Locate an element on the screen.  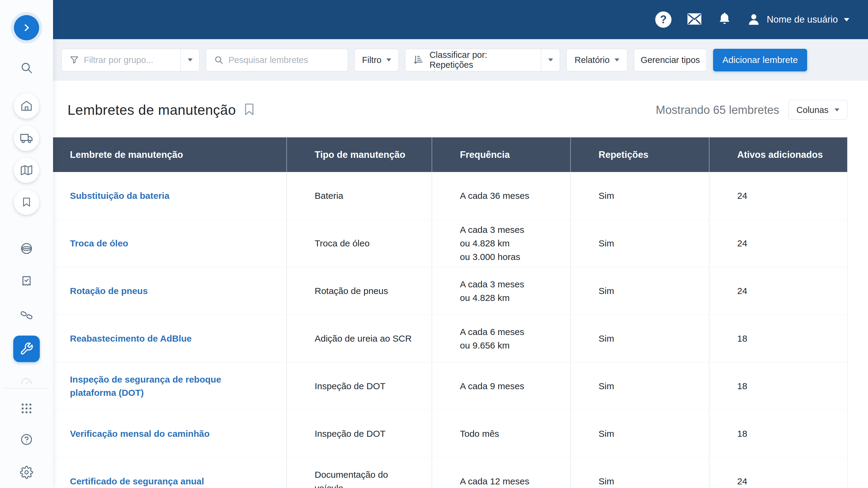
home-icon is located at coordinates (26, 106).